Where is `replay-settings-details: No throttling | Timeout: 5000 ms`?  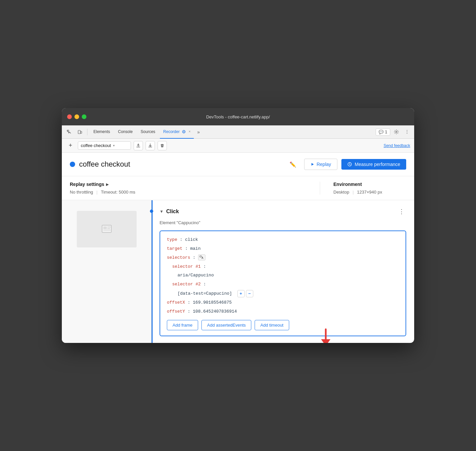 replay-settings-details: No throttling | Timeout: 5000 ms is located at coordinates (195, 192).